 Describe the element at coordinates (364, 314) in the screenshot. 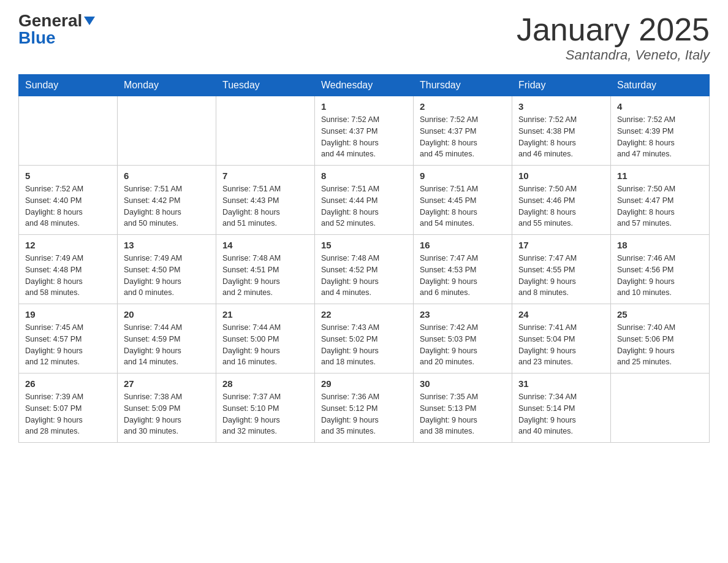

I see `day-number: 22` at that location.